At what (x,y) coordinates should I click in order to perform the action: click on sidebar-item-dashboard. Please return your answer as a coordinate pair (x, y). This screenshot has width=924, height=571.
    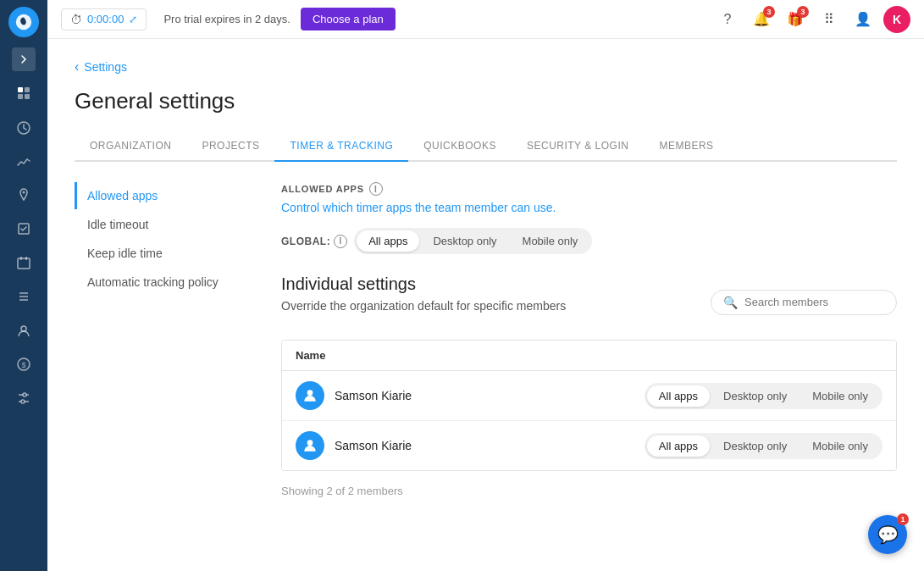
    Looking at the image, I should click on (24, 93).